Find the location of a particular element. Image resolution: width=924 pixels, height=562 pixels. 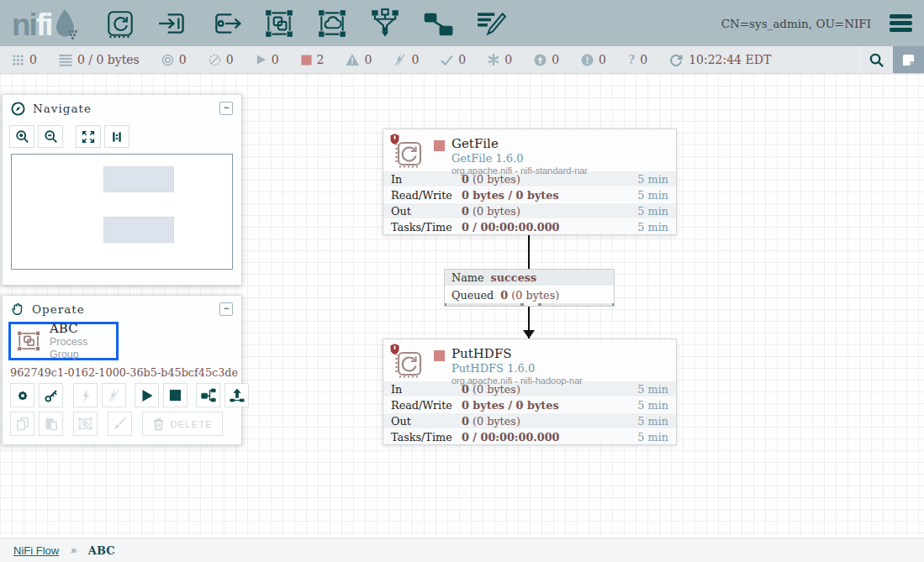

group-button is located at coordinates (86, 423).